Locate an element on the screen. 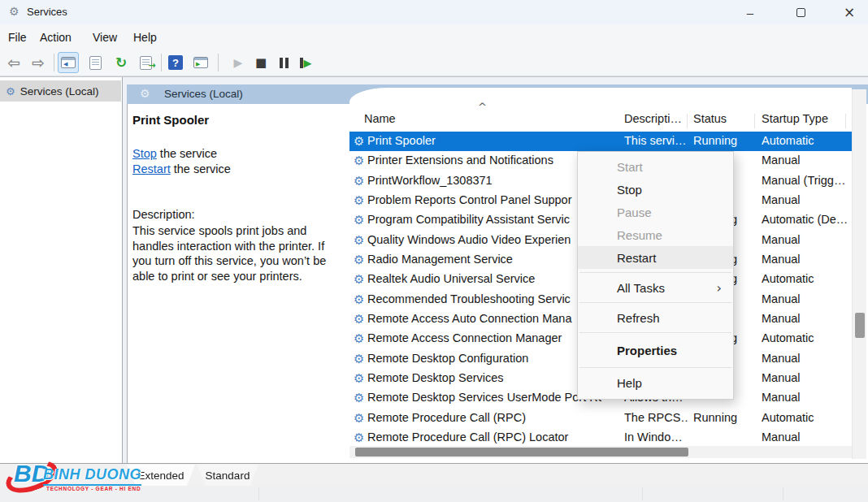 The width and height of the screenshot is (868, 502). menu-item-label: All Tasks is located at coordinates (640, 288).